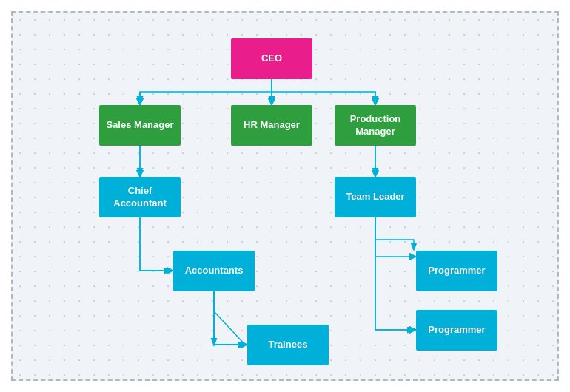 The image size is (570, 392). I want to click on node-programmer1-label: Programmer, so click(456, 271).